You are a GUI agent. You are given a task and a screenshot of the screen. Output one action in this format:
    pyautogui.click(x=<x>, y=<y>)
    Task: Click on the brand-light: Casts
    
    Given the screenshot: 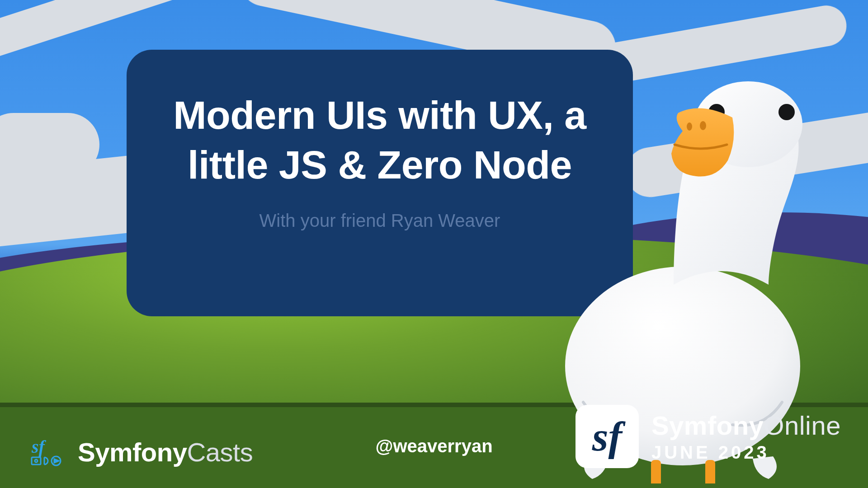 What is the action you would take?
    pyautogui.click(x=220, y=452)
    